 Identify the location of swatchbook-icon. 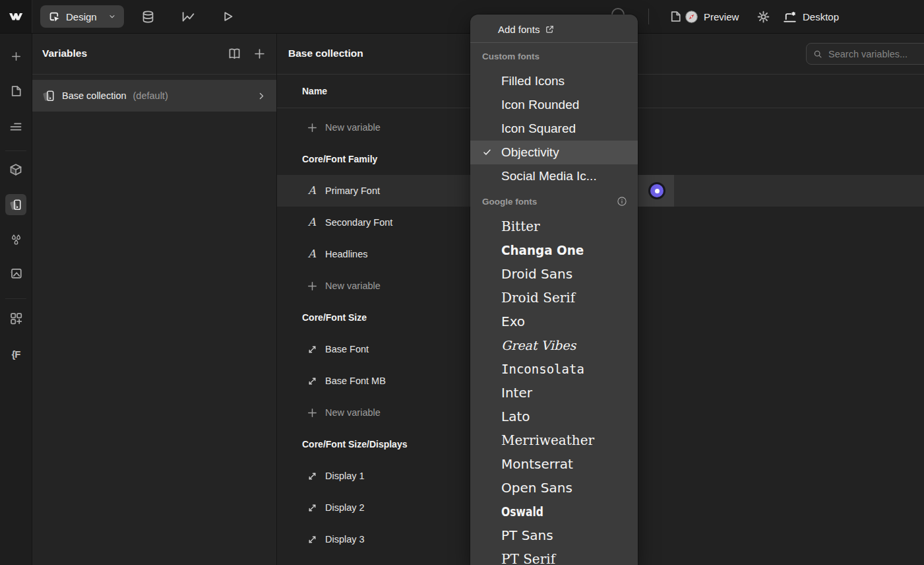
(49, 96).